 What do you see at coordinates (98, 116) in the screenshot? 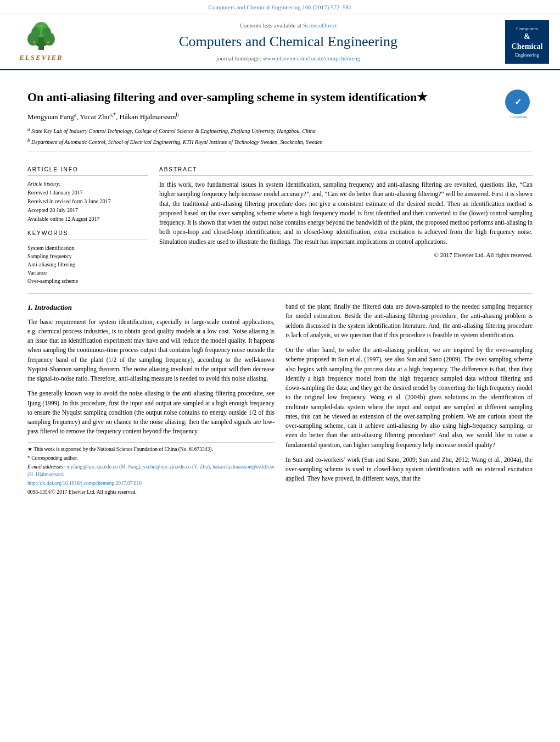
I see `author-2: Yucai Zhua,*` at bounding box center [98, 116].